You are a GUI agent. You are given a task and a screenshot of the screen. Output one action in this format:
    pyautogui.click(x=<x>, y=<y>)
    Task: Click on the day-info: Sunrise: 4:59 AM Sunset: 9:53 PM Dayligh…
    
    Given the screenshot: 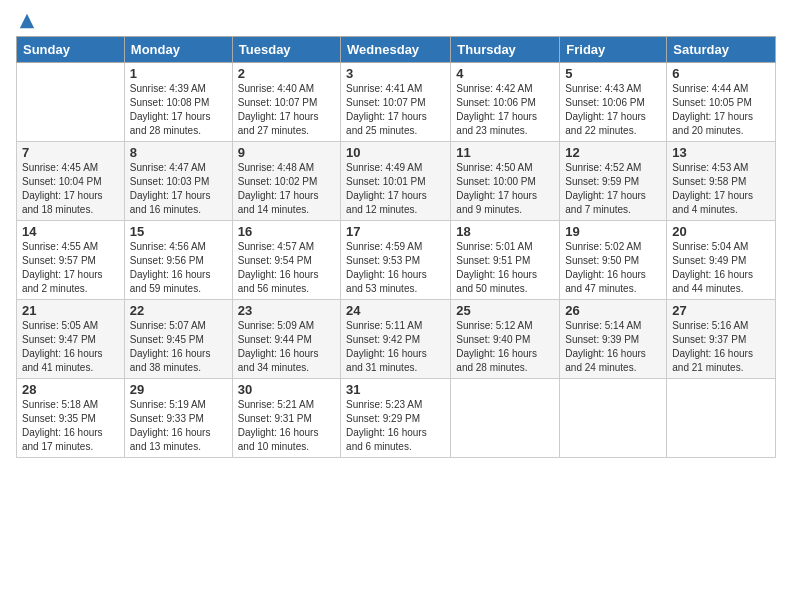 What is the action you would take?
    pyautogui.click(x=396, y=268)
    